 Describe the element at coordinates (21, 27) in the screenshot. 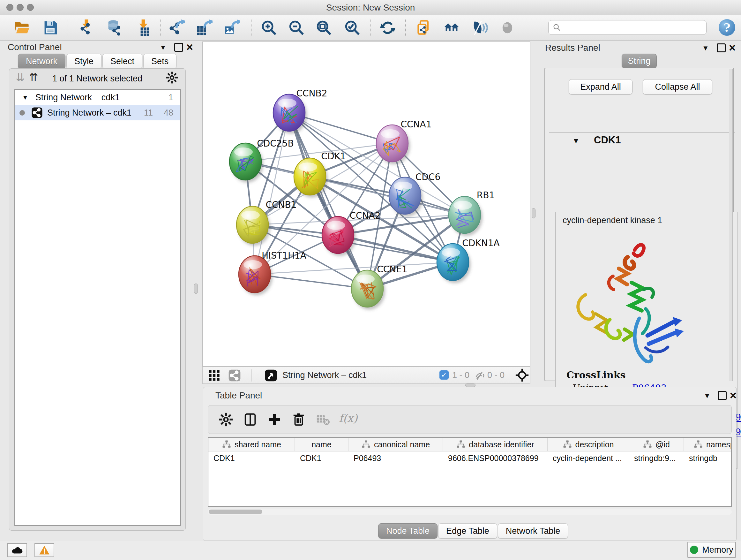

I see `open-session-icon` at that location.